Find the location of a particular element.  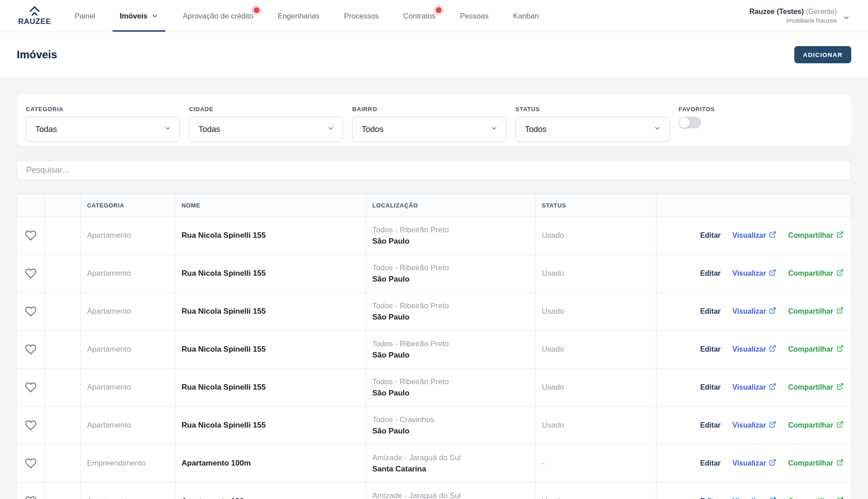

brand-logo: RAUZEE is located at coordinates (34, 16).